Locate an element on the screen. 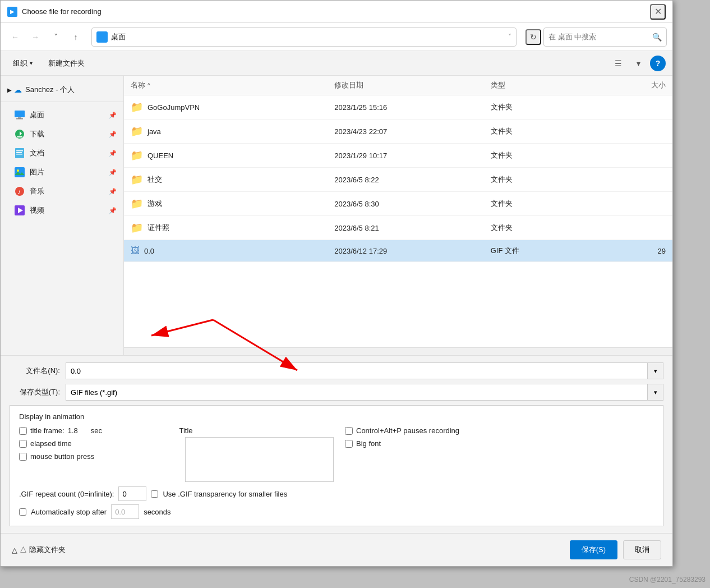 The height and width of the screenshot is (588, 710). file-type-cell: GIF 文件 is located at coordinates (538, 251).